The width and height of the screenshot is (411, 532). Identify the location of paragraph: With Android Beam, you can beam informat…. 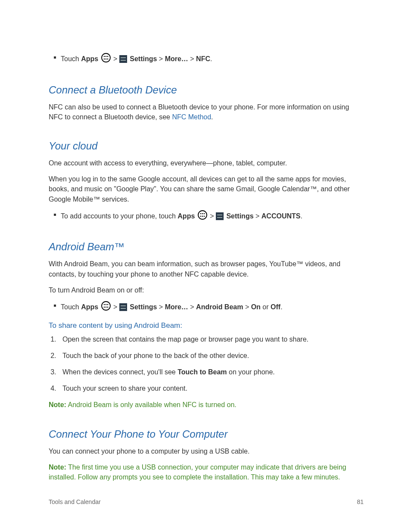
(206, 269).